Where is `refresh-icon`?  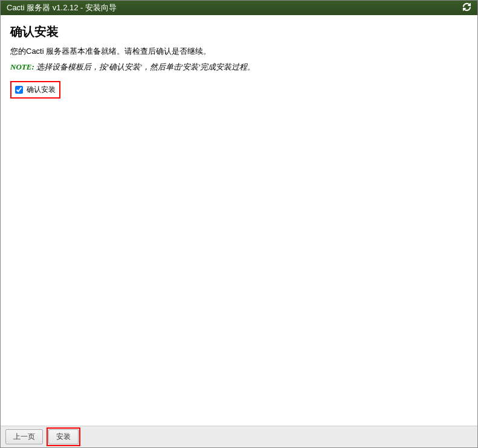
refresh-icon is located at coordinates (467, 8).